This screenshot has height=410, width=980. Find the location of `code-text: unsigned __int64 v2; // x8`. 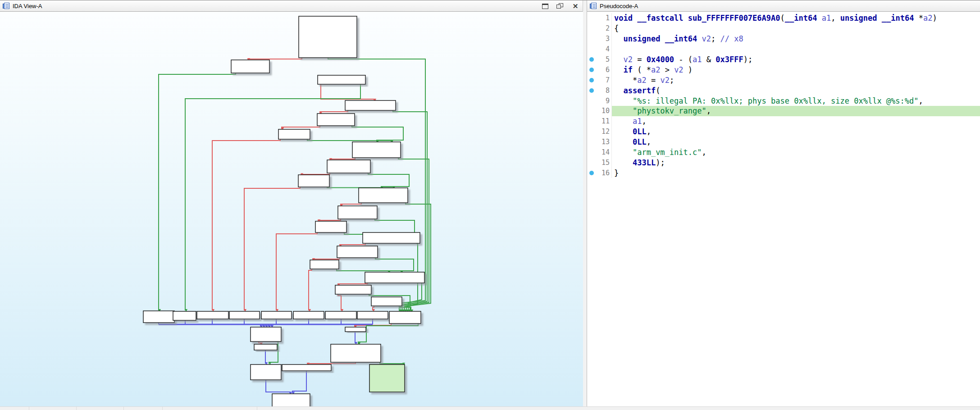

code-text: unsigned __int64 v2; // x8 is located at coordinates (796, 39).